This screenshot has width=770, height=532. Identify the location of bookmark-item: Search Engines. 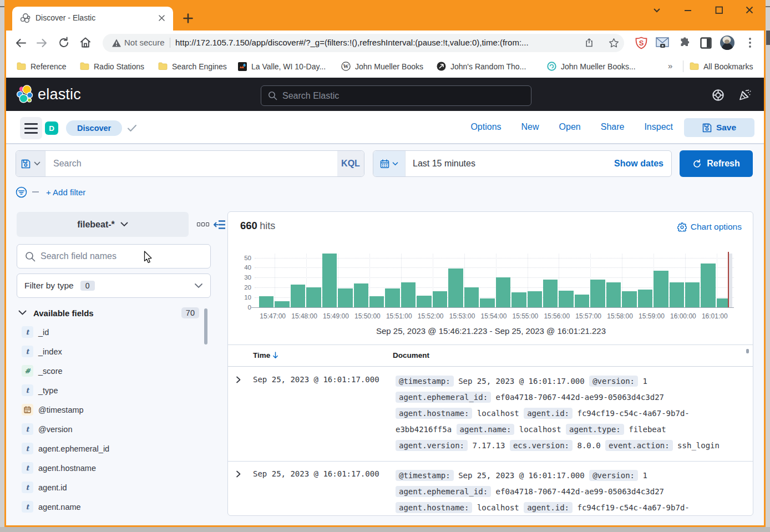
(192, 67).